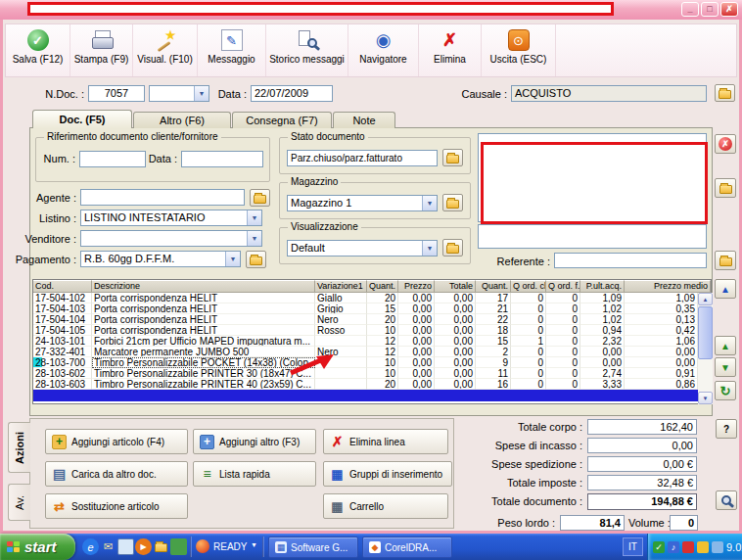  I want to click on visualizzazione-browse-button, so click(452, 248).